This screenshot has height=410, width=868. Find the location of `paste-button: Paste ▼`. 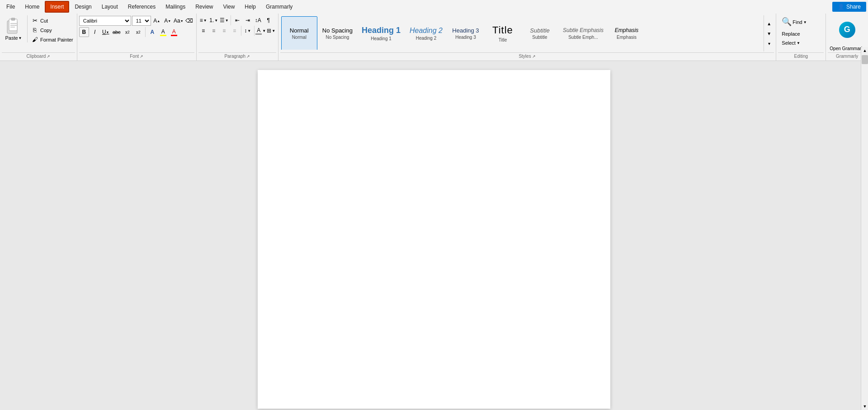

paste-button: Paste ▼ is located at coordinates (14, 29).